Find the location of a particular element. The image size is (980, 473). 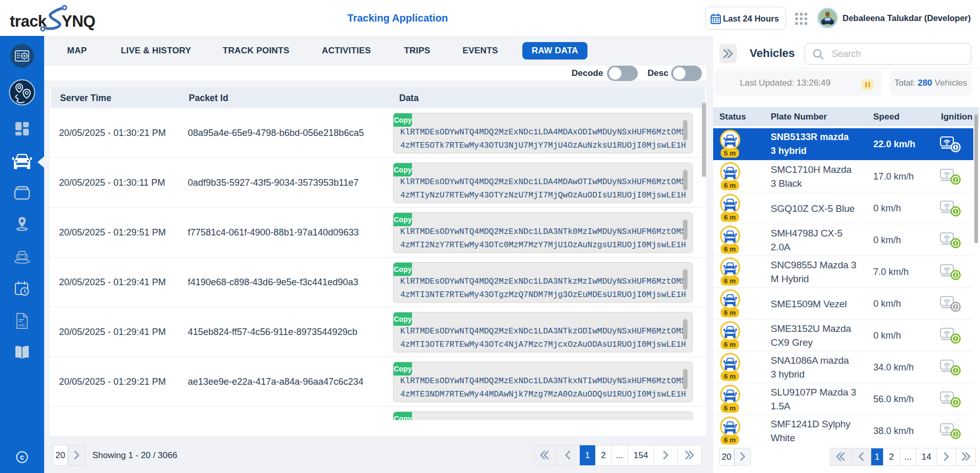

svg-text: 5 m is located at coordinates (730, 153).